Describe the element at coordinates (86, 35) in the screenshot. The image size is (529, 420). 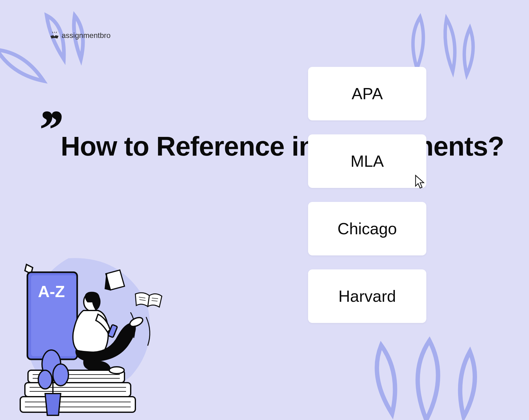
I see `brand-name: assignmentbro` at that location.